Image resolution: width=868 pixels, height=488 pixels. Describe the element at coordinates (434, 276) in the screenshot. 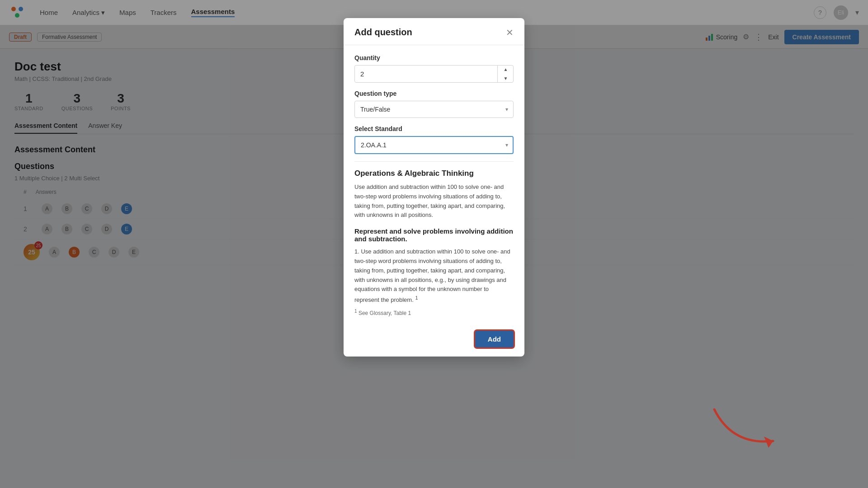

I see `standard-numbered-item: 1. Use addition and subtraction within 1…` at that location.